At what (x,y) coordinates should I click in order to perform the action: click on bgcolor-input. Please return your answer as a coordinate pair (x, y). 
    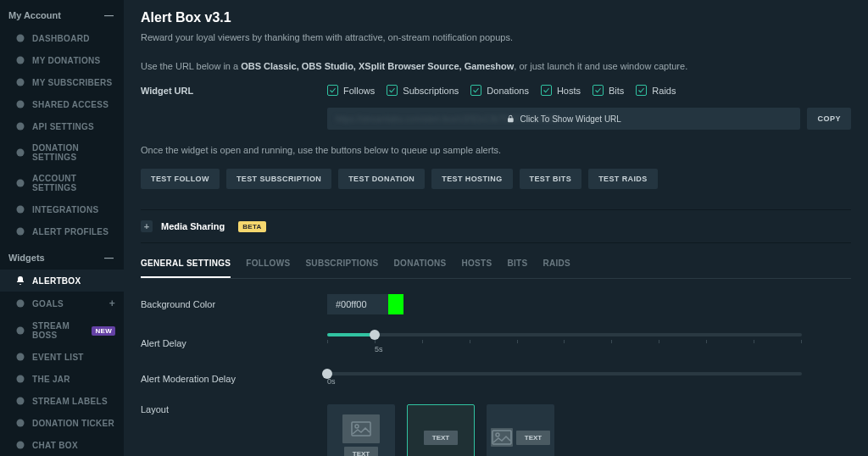
    Looking at the image, I should click on (358, 304).